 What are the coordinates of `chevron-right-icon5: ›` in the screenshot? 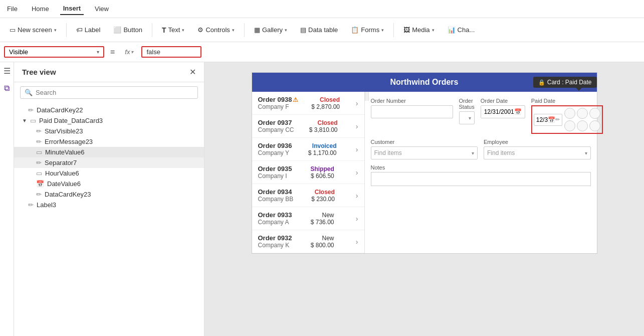 It's located at (357, 196).